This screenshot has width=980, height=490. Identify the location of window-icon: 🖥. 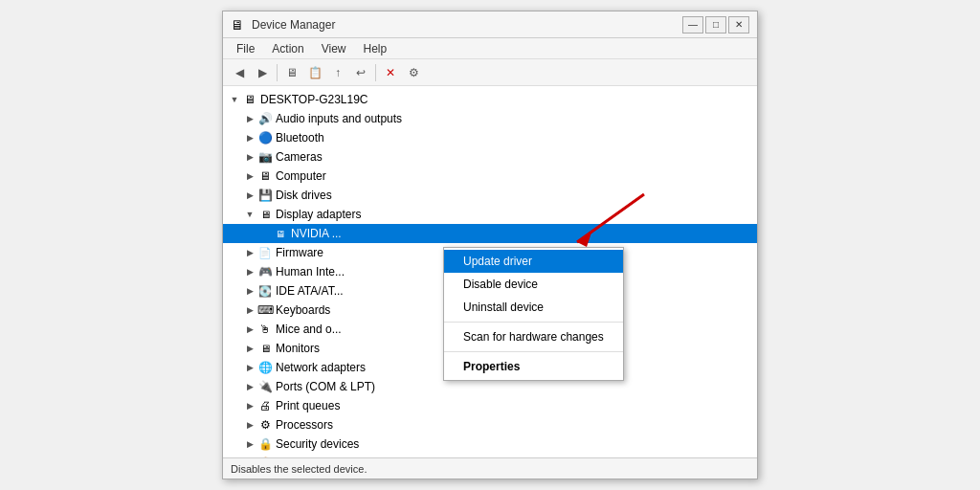
(238, 25).